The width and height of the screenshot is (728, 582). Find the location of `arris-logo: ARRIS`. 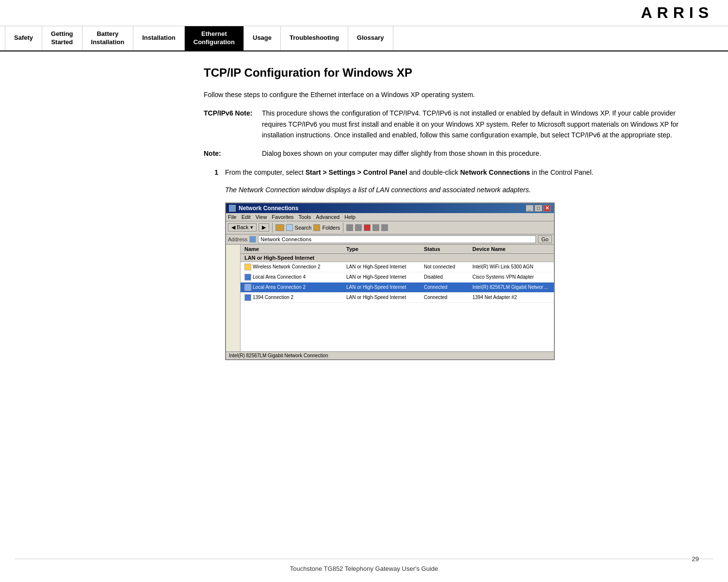

arris-logo: ARRIS is located at coordinates (677, 13).